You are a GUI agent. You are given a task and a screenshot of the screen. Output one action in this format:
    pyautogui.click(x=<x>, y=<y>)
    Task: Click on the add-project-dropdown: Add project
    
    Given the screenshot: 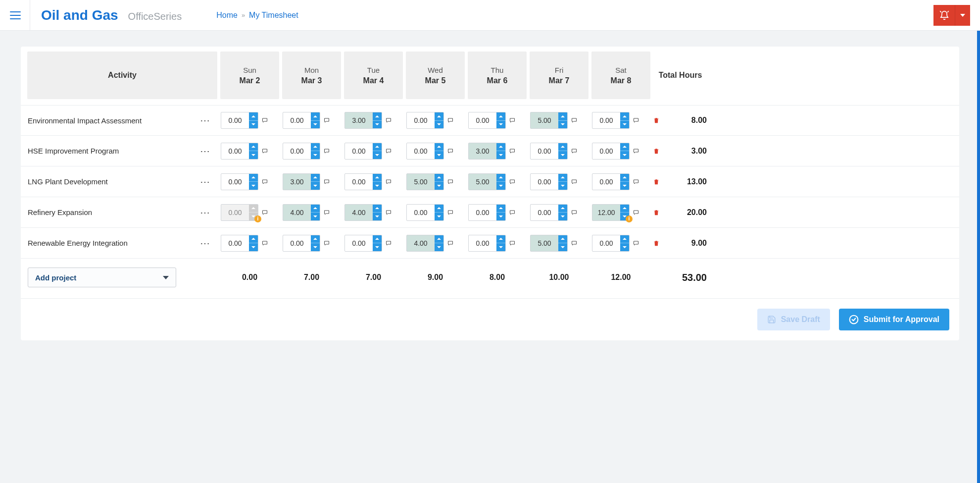 What is the action you would take?
    pyautogui.click(x=102, y=277)
    